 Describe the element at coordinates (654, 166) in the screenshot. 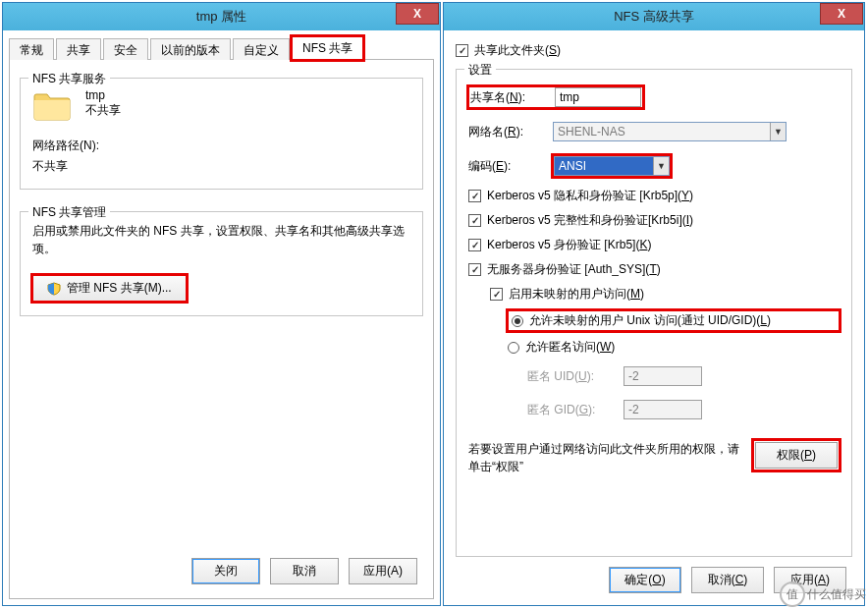

I see `row-encoding: 编码(E): ANSI ▼` at that location.